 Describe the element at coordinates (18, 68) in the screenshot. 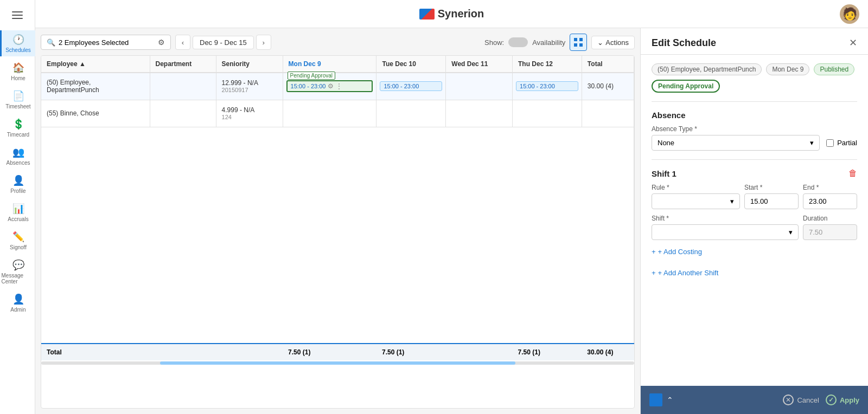

I see `home-icon: 🏠` at that location.